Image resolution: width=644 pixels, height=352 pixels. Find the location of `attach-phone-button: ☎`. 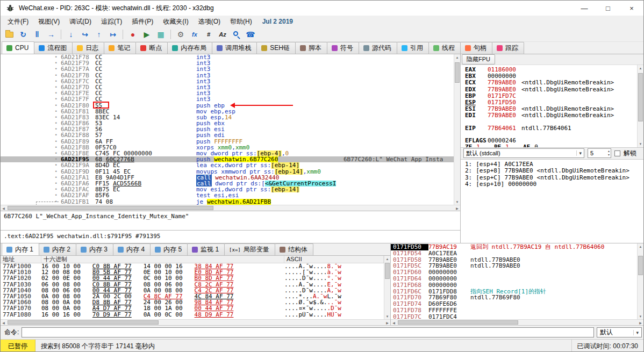

attach-phone-button: ☎ is located at coordinates (251, 34).